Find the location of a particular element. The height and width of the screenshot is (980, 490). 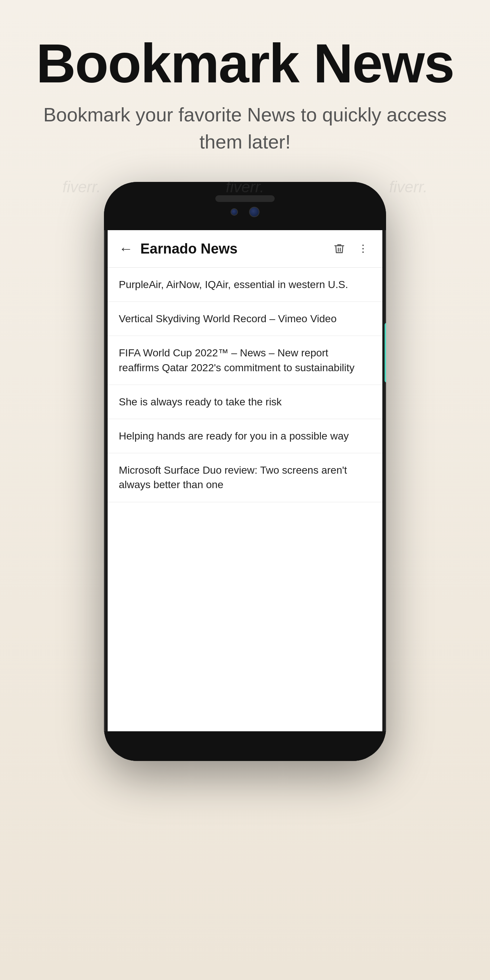

news-item-3: FIFA World Cup 2022™ – News – New report… is located at coordinates (245, 360).